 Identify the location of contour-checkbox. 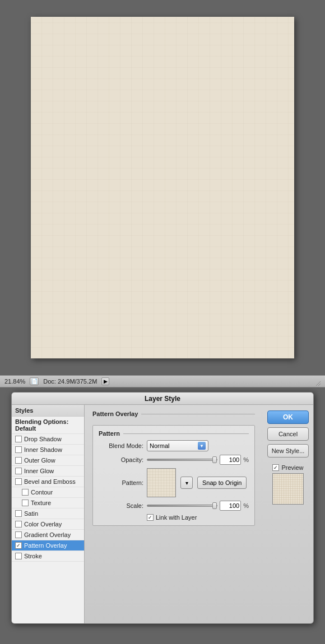
(25, 492).